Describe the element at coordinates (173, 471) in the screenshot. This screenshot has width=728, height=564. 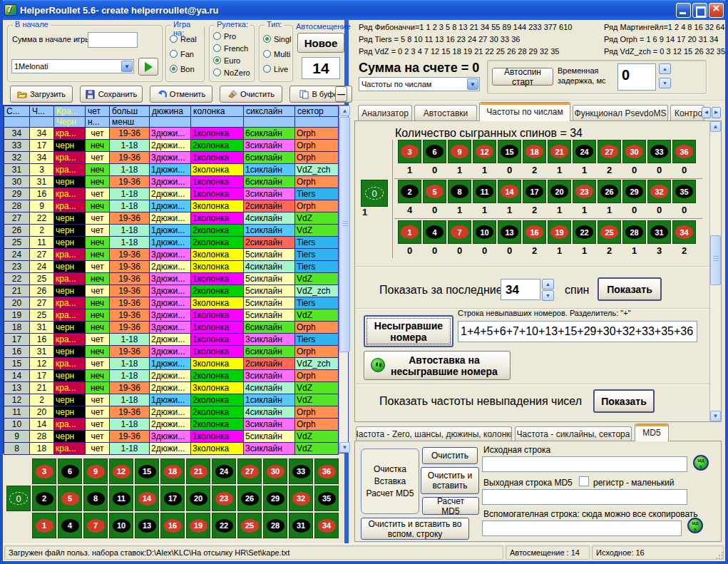
I see `number-cell-18: 18` at that location.